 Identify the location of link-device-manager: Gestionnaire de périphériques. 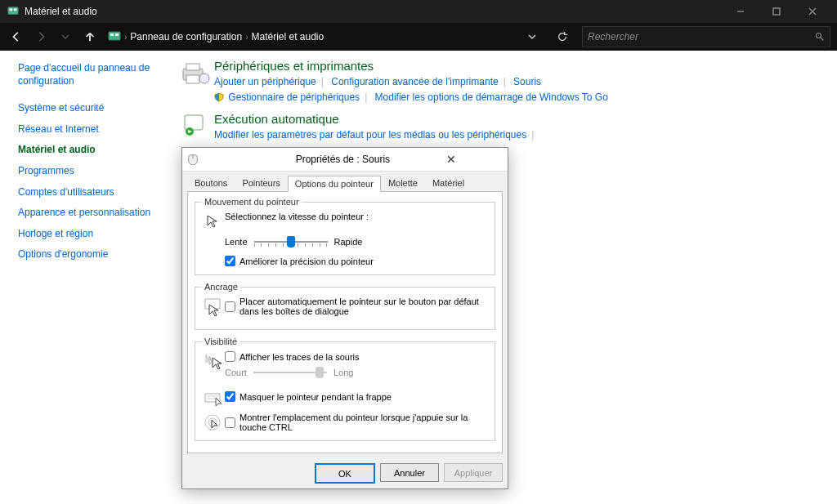
(294, 97).